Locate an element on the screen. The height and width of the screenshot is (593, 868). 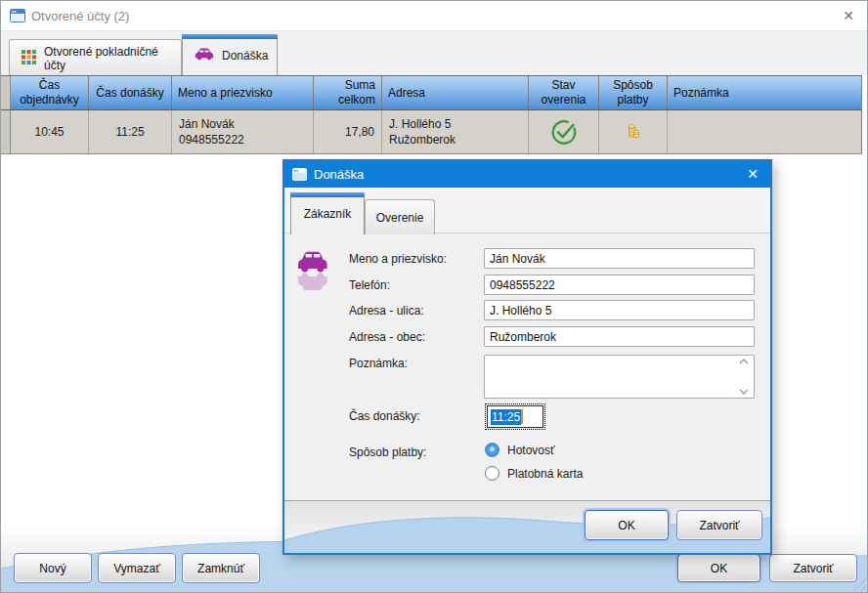
orders-table: Čas objednávky Čas donášky Meno a priezv… is located at coordinates (432, 115).